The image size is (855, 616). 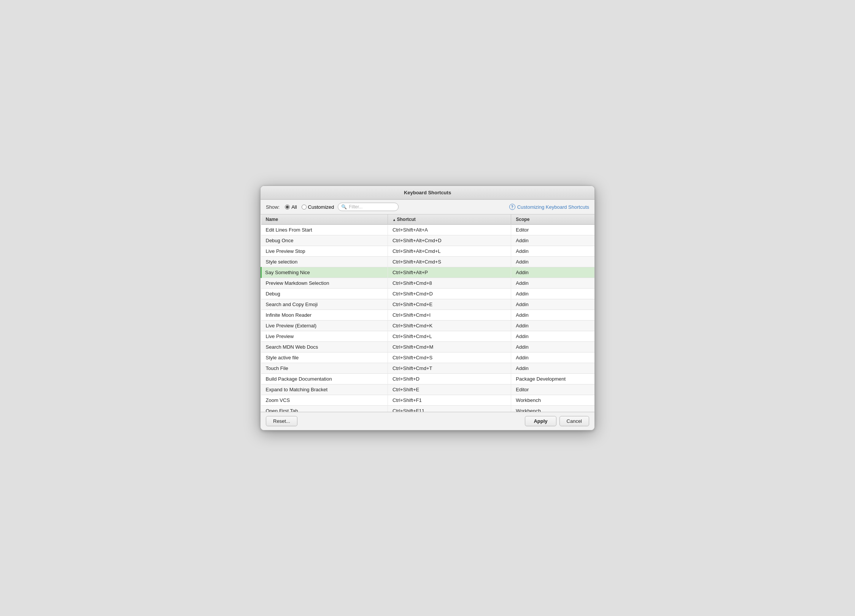 What do you see at coordinates (450, 273) in the screenshot?
I see `cell-shortcut: Ctrl+Shift+Alt+P` at bounding box center [450, 273].